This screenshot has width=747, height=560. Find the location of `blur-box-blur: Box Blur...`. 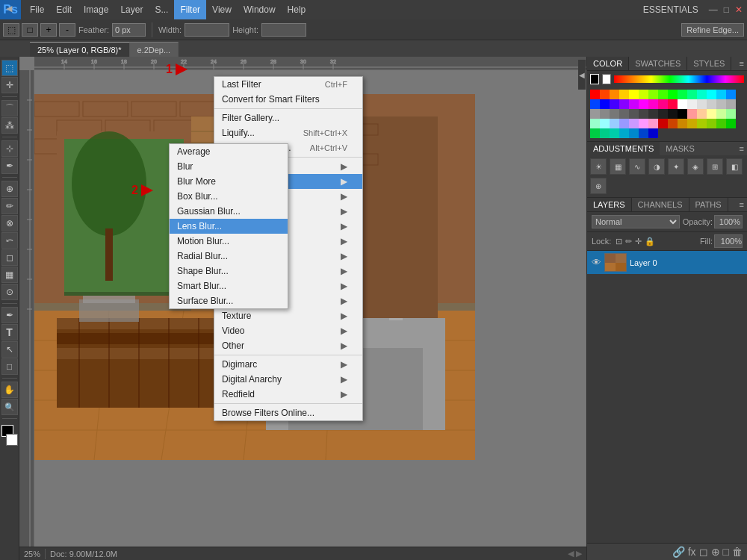

blur-box-blur: Box Blur... is located at coordinates (229, 196).